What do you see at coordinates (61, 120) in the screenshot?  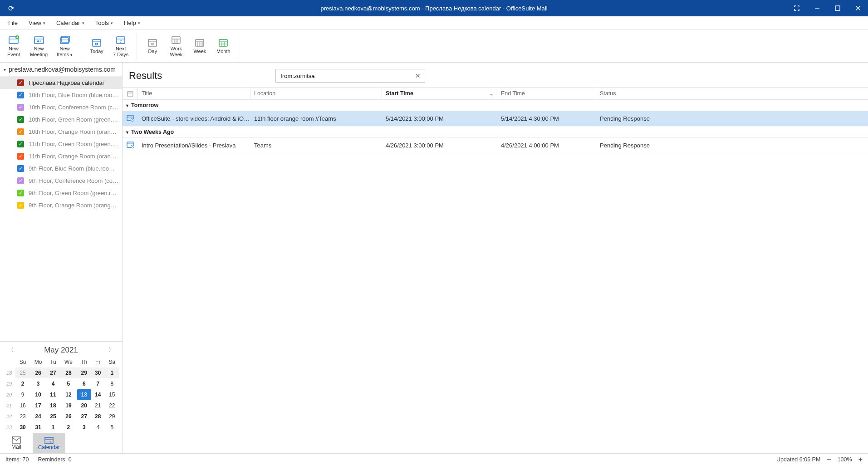 I see `calendar-item: 10th Floor, Green Room (green.roo…` at bounding box center [61, 120].